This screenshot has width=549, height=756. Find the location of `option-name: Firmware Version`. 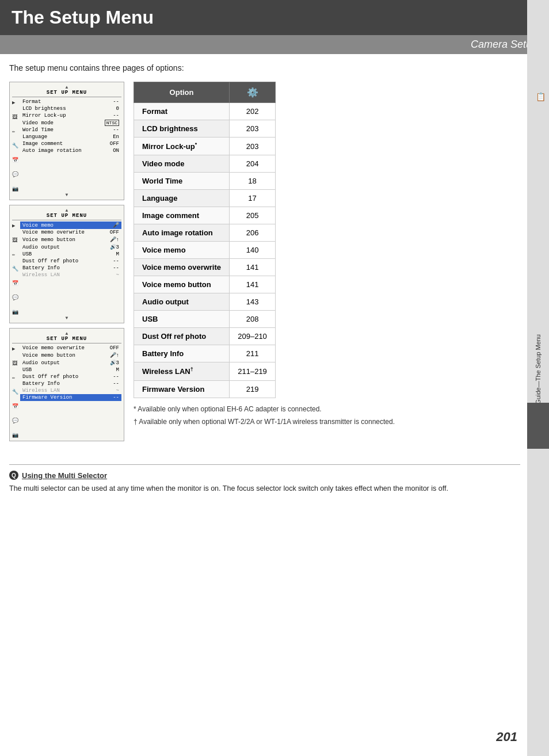

option-name: Firmware Version is located at coordinates (182, 389).